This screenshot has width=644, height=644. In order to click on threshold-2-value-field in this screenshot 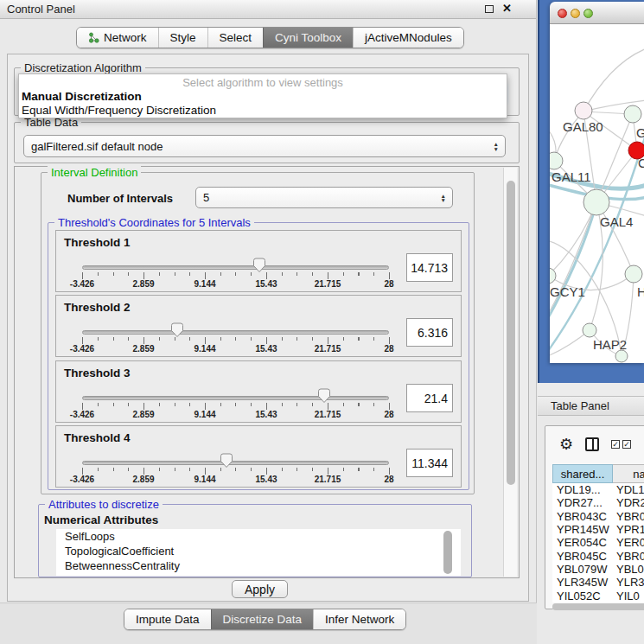, I will do `click(430, 332)`.